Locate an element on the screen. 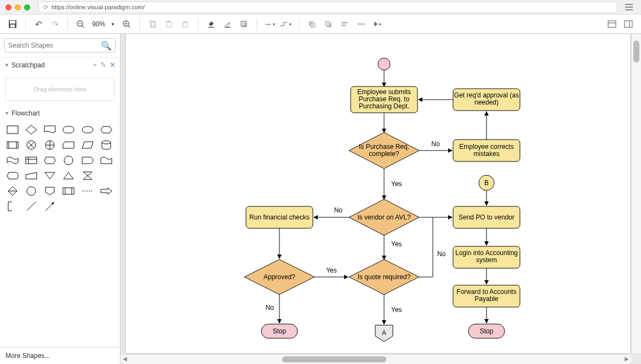 The image size is (641, 364). minimize-window-button is located at coordinates (18, 8).